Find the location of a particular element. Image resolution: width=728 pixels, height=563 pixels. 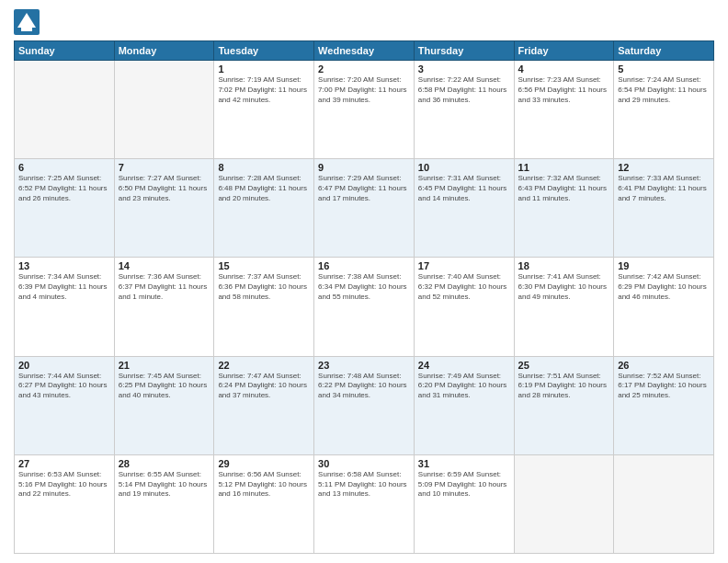

calendar-cell: 22Sunrise: 7:47 AM Sunset: 6:24 PM Dayli… is located at coordinates (265, 405).